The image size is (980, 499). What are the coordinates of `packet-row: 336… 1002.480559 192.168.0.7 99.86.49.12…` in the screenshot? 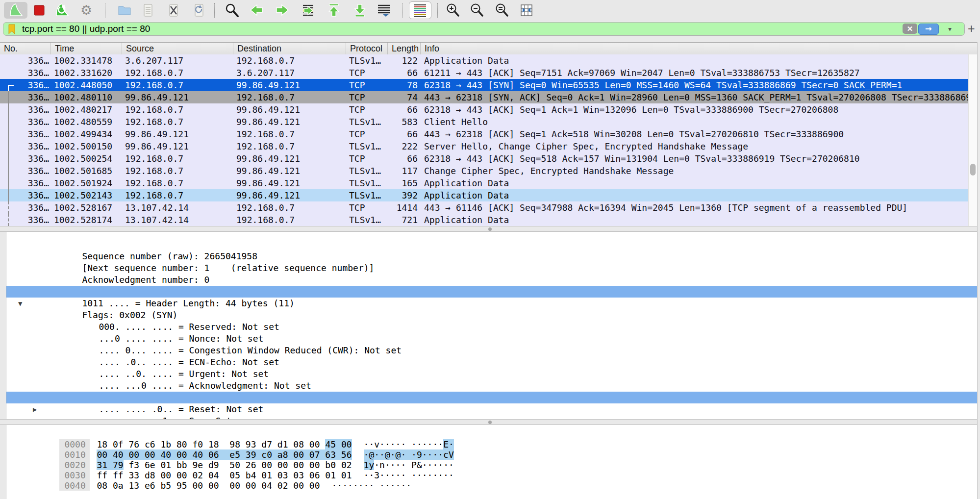 It's located at (484, 122).